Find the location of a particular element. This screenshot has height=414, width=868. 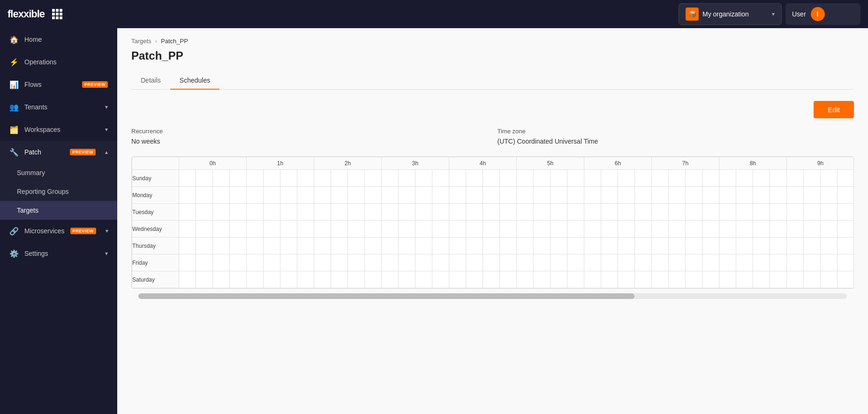

tab-details: Details is located at coordinates (151, 81).